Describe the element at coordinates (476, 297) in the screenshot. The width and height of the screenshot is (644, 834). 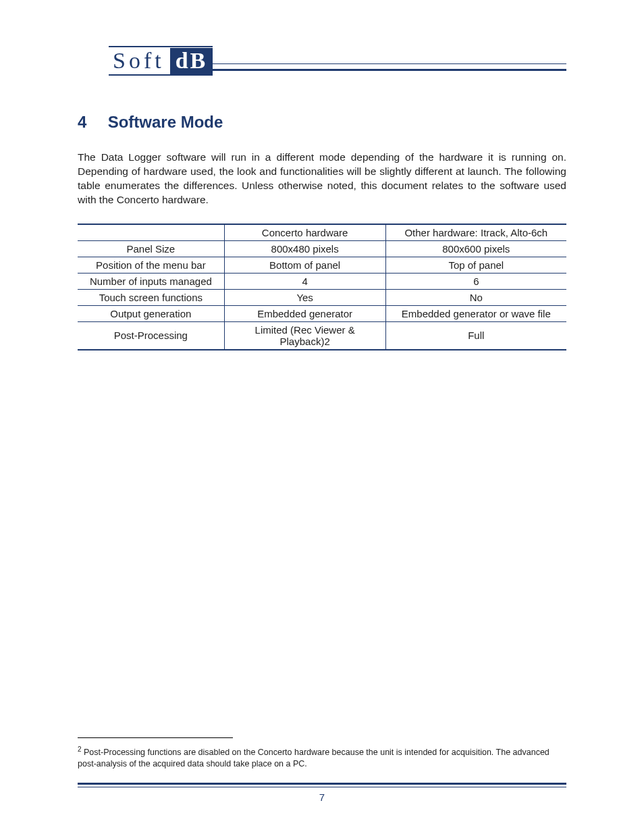
I see `table-cell: No` at that location.